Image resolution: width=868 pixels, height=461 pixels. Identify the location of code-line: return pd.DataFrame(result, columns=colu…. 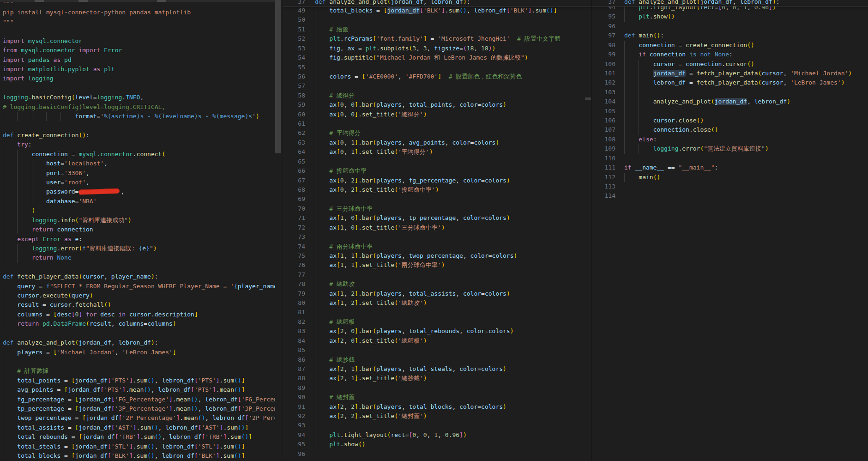
(138, 324).